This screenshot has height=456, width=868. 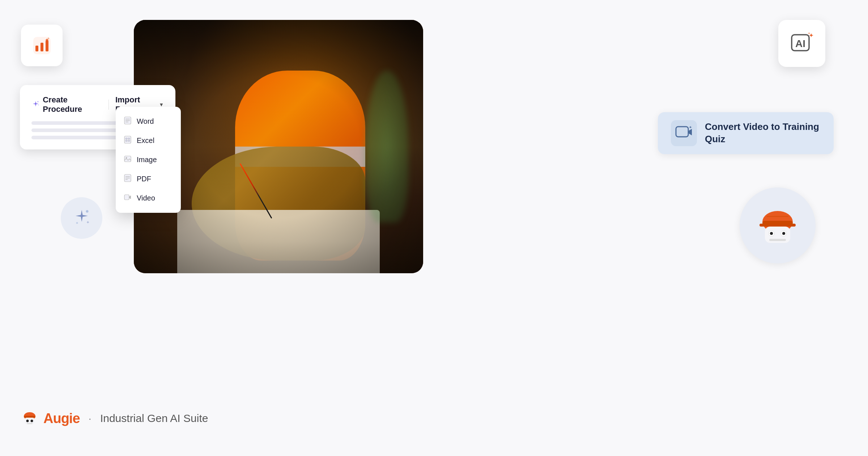 I want to click on pdf-label: PDF, so click(x=144, y=179).